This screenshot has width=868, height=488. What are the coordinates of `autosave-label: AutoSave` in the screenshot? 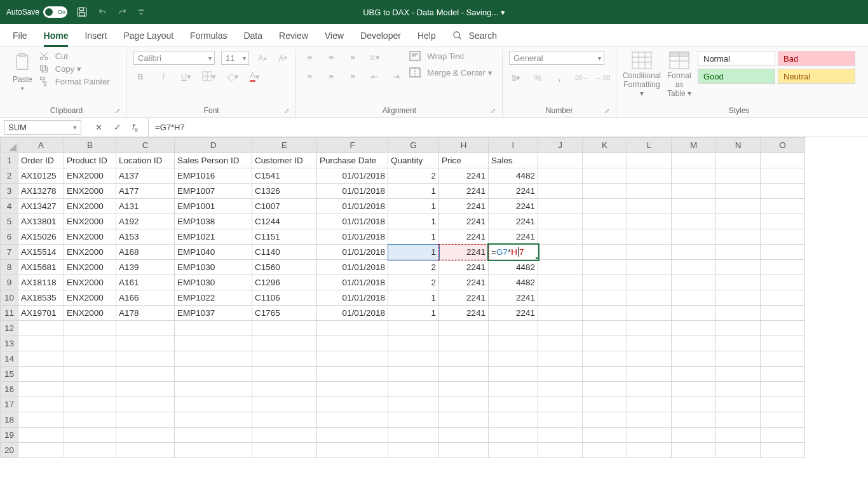 It's located at (23, 12).